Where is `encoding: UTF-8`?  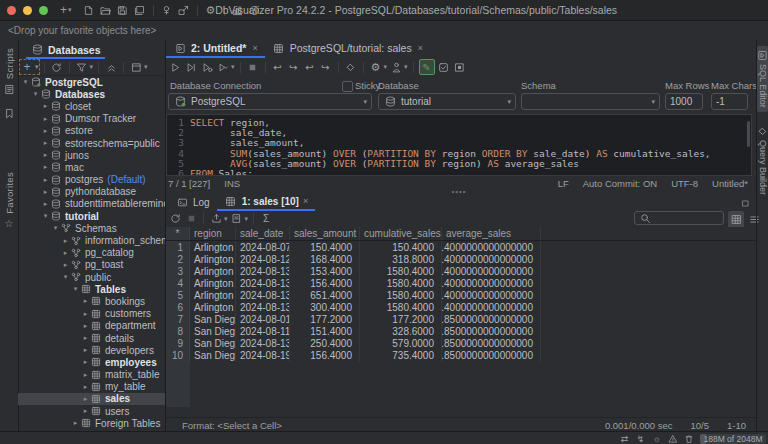
encoding: UTF-8 is located at coordinates (684, 184).